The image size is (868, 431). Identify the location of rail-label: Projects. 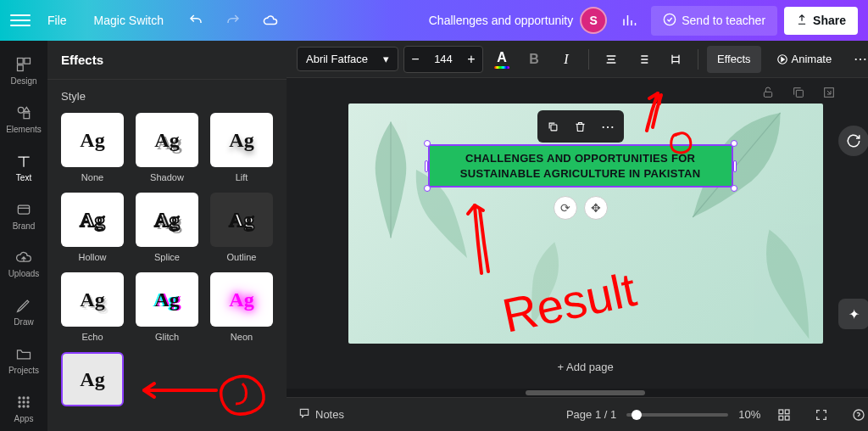
(24, 370).